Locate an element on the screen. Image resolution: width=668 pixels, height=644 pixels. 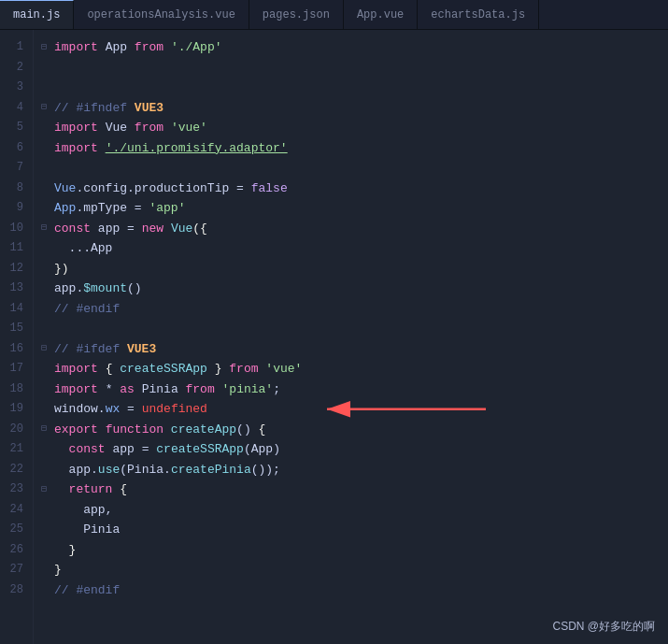
line-number-21: 21 is located at coordinates (15, 450).